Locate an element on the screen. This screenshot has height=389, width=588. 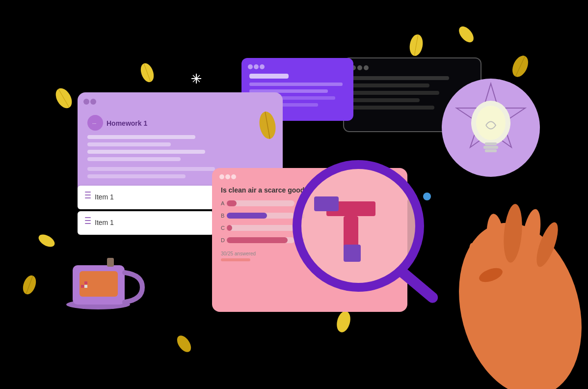
svg-text: 30/25 answered is located at coordinates (239, 253).